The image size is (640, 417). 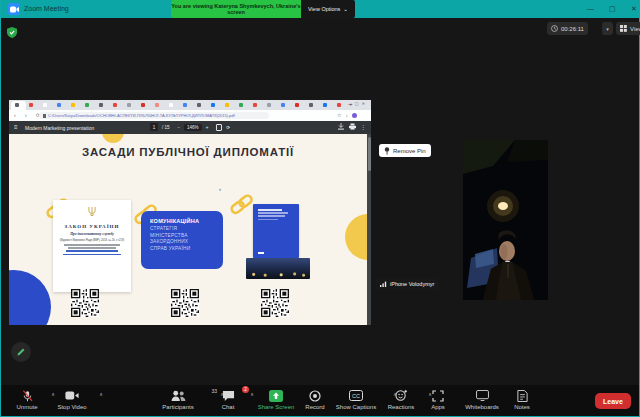 I want to click on window-title: Zoom Meeting, so click(x=46, y=8).